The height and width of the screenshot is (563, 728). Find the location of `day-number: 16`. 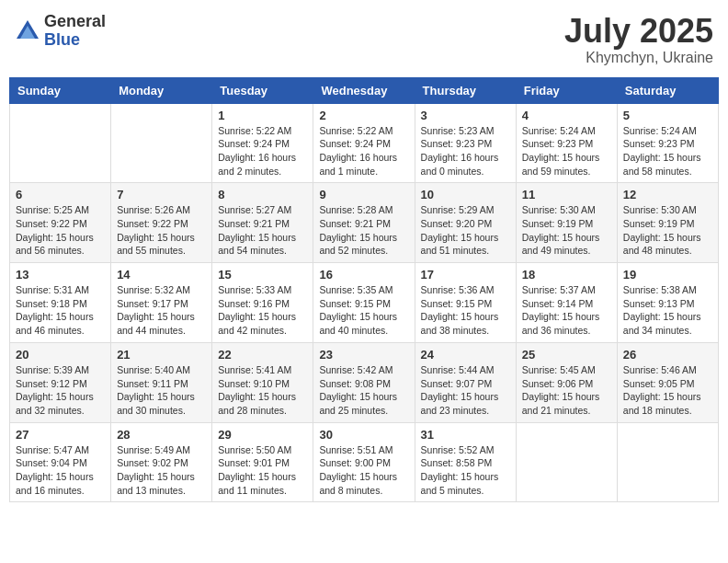

day-number: 16 is located at coordinates (364, 274).